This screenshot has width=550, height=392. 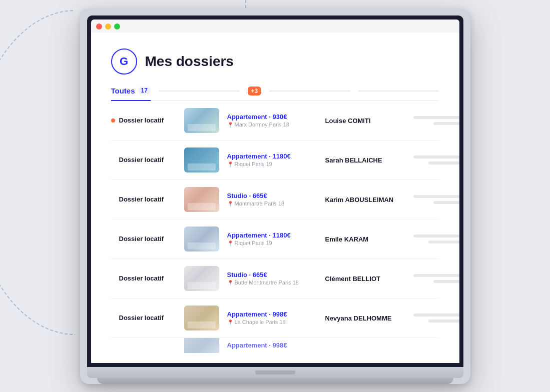 I want to click on app-logo: G, so click(x=124, y=62).